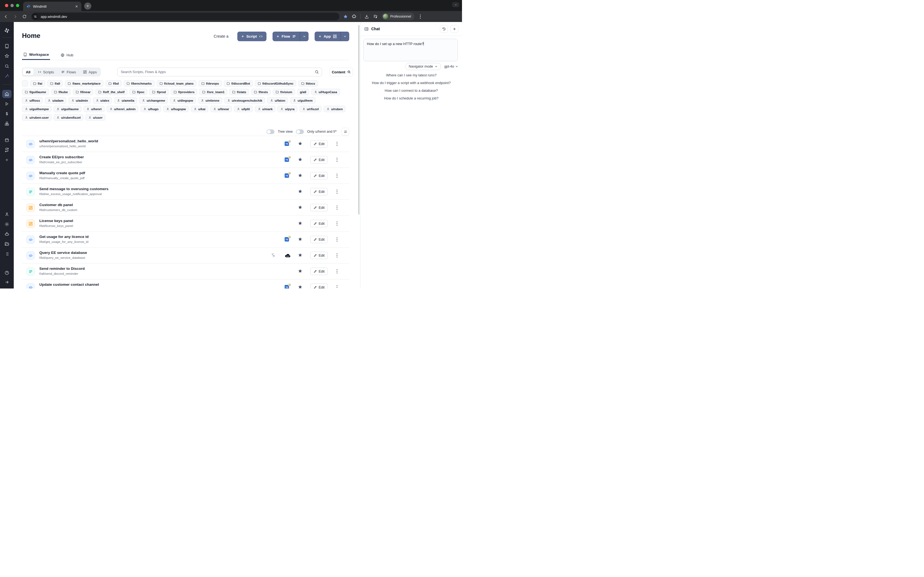  Describe the element at coordinates (36, 92) in the screenshot. I see `folder-chip: f/guillaume` at that location.